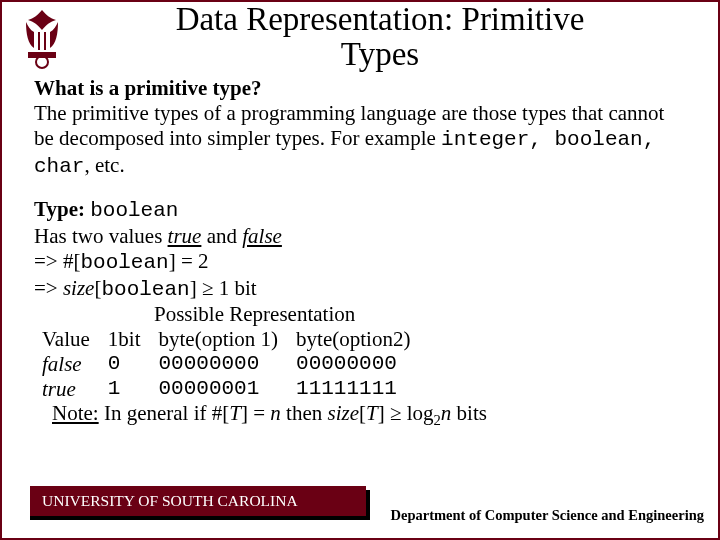 Image resolution: width=720 pixels, height=540 pixels. What do you see at coordinates (276, 413) in the screenshot?
I see `note-e: n` at bounding box center [276, 413].